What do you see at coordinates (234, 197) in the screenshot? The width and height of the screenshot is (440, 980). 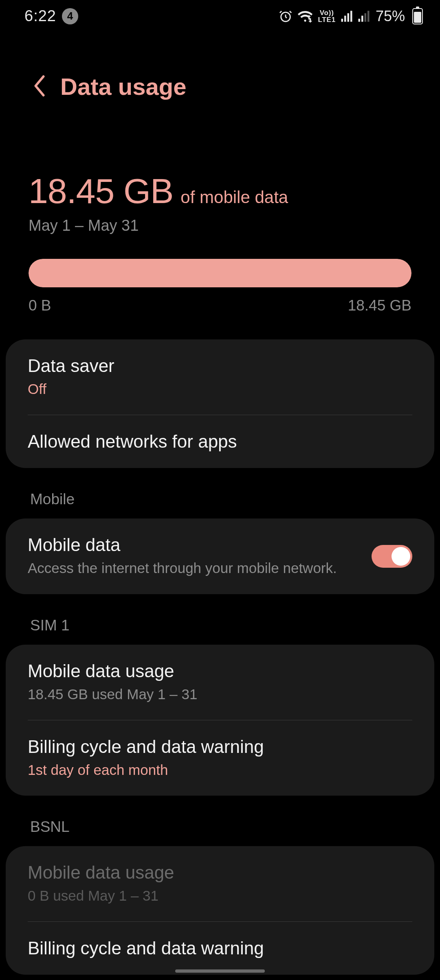 I see `usage-suffix: of mobile data` at bounding box center [234, 197].